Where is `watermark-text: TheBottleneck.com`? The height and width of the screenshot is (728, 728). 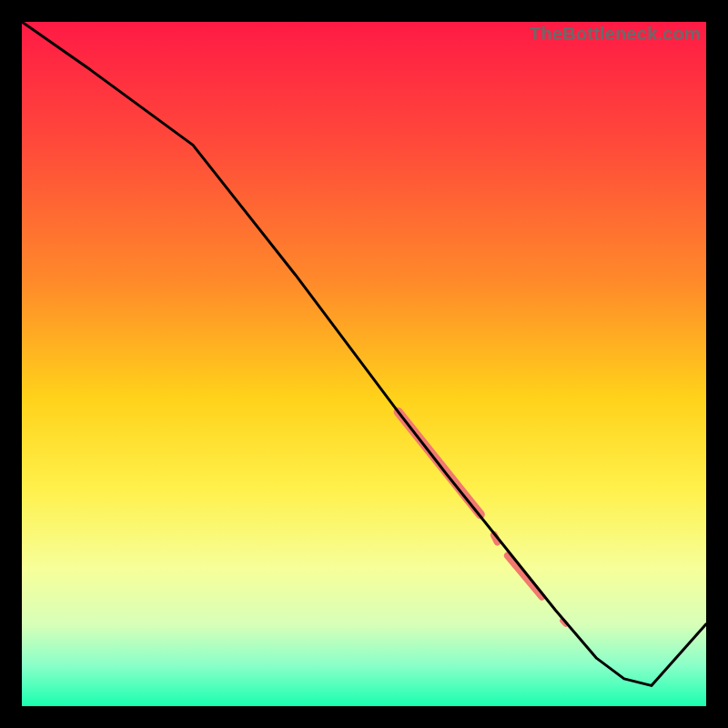
watermark-text: TheBottleneck.com is located at coordinates (615, 35).